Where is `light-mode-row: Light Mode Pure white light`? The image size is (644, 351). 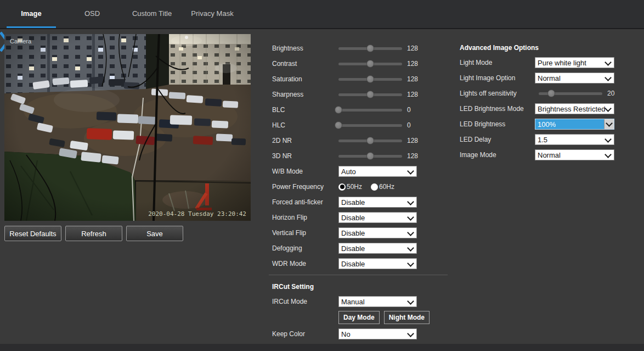
light-mode-row: Light Mode Pure white light is located at coordinates (551, 63).